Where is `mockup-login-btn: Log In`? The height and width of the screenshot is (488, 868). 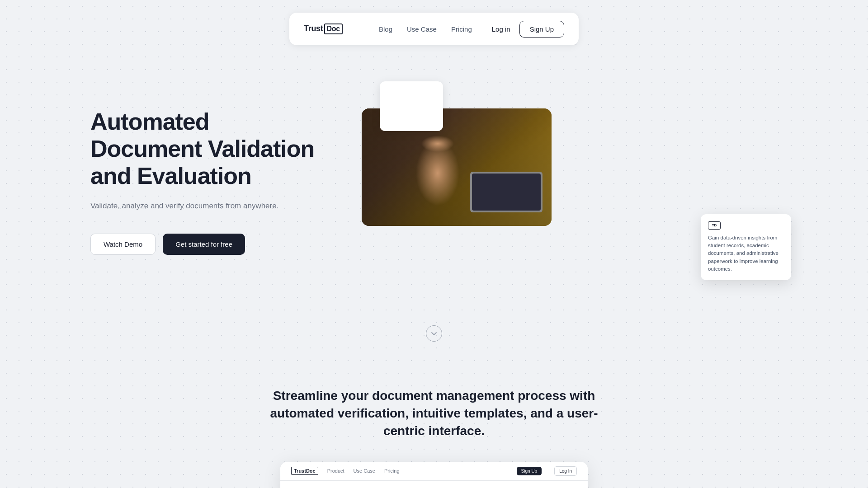
mockup-login-btn: Log In is located at coordinates (566, 471).